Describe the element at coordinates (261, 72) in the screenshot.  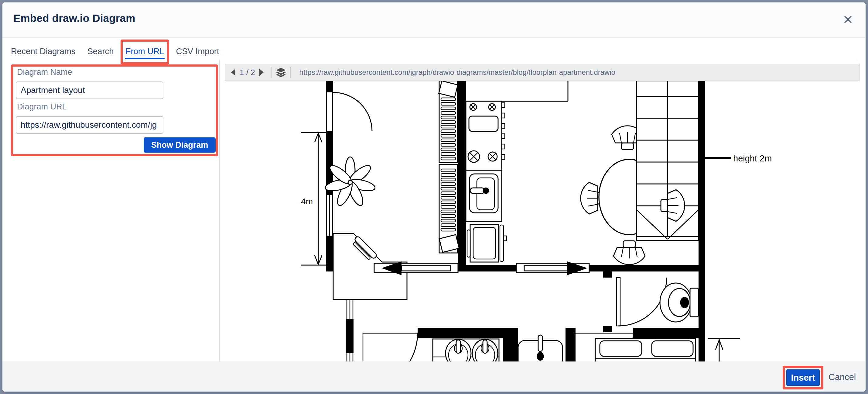
I see `next-page-icon` at that location.